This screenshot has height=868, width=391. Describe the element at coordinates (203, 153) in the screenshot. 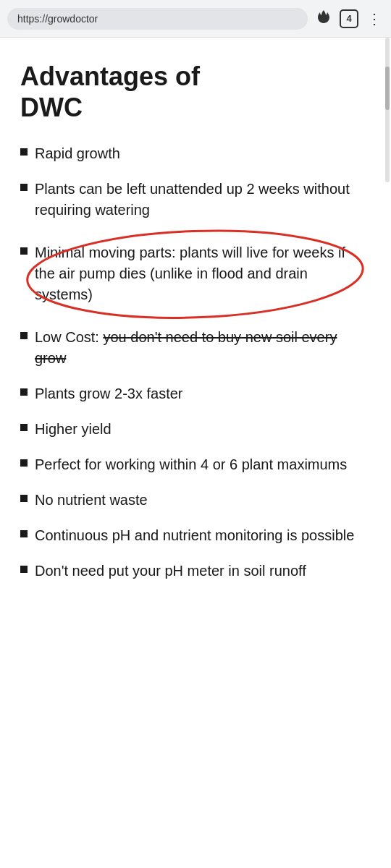

I see `list-item-text: Rapid growth` at that location.